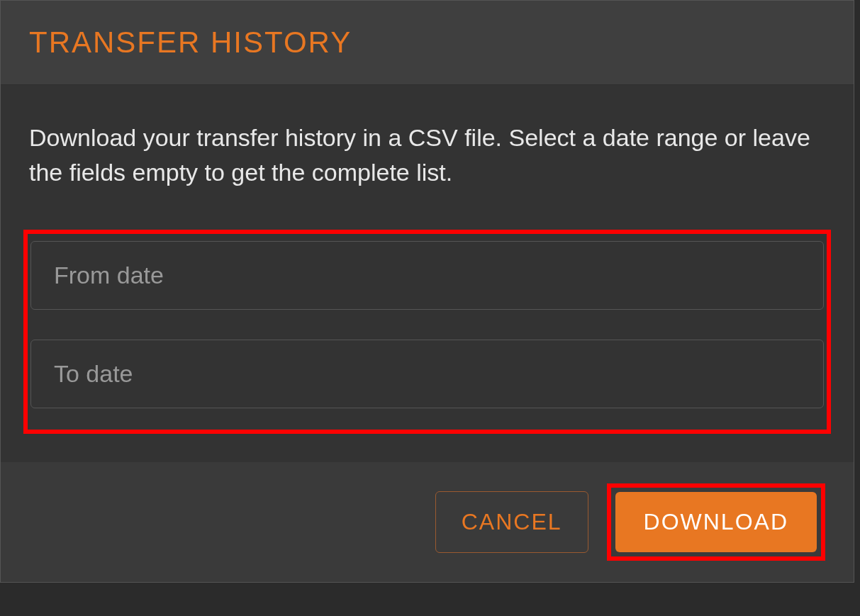 This screenshot has width=860, height=616. Describe the element at coordinates (427, 43) in the screenshot. I see `dialog-header: TRANSFER HISTORY` at that location.